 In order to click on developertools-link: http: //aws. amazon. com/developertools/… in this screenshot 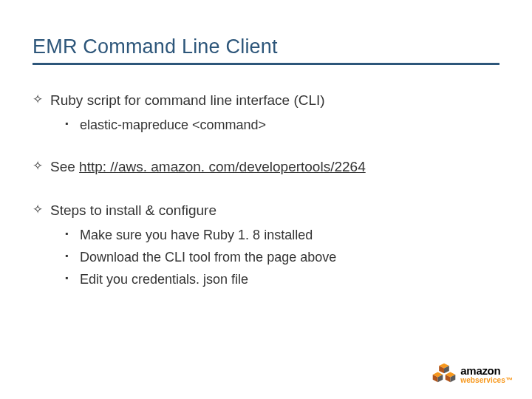, I will do `click(222, 167)`.